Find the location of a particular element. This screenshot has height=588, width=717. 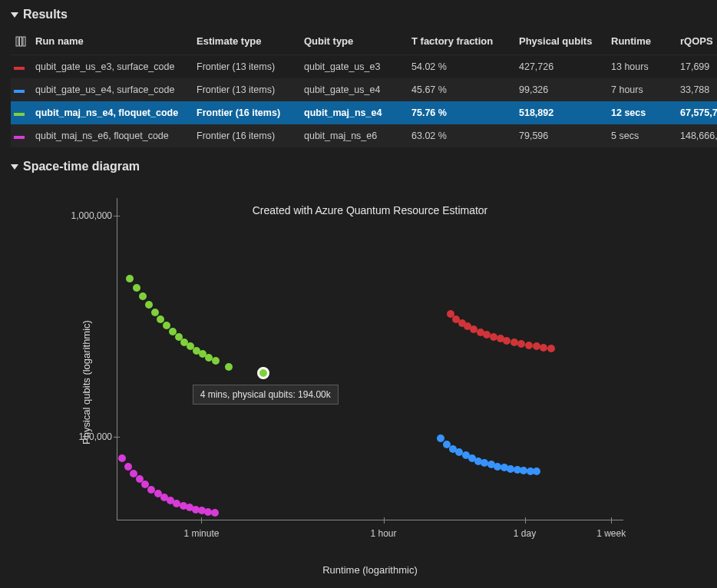

y-tick-label: 100,000 is located at coordinates (66, 437).